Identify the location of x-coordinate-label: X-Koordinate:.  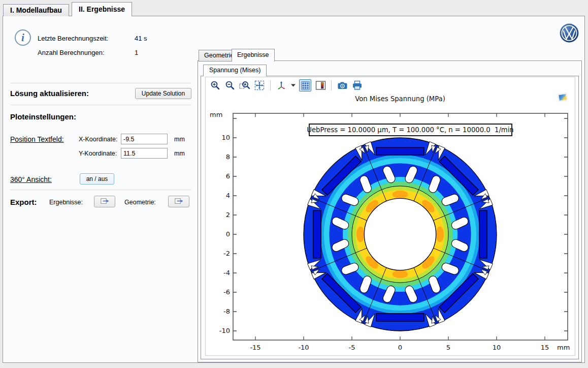
(98, 139).